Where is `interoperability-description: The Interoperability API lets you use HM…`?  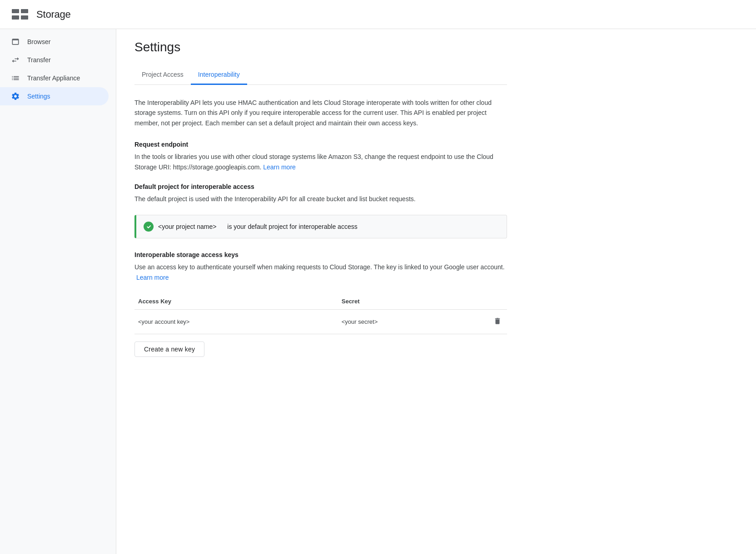 interoperability-description: The Interoperability API lets you use HM… is located at coordinates (321, 113).